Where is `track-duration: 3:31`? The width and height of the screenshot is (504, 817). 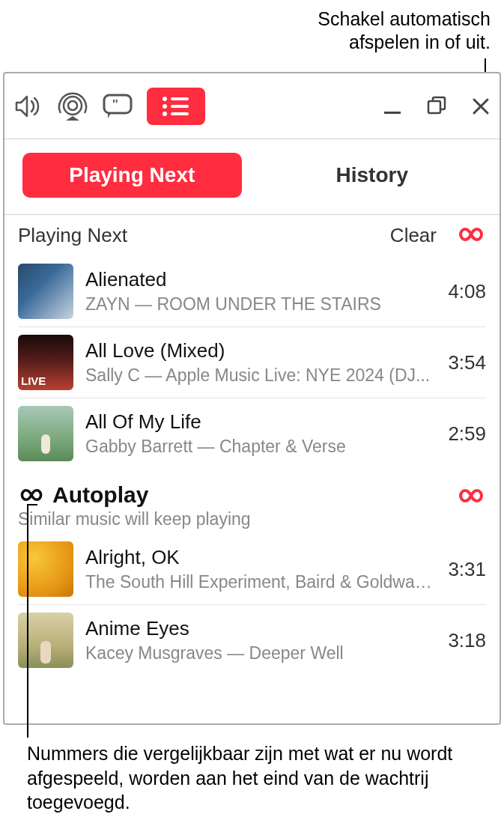 track-duration: 3:31 is located at coordinates (467, 569).